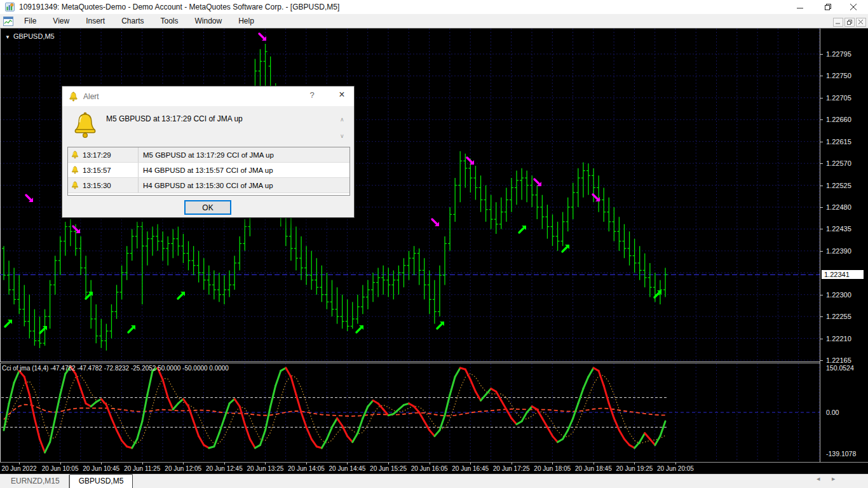 The image size is (868, 488). What do you see at coordinates (839, 163) in the screenshot?
I see `price-axis-label: 1.22570` at bounding box center [839, 163].